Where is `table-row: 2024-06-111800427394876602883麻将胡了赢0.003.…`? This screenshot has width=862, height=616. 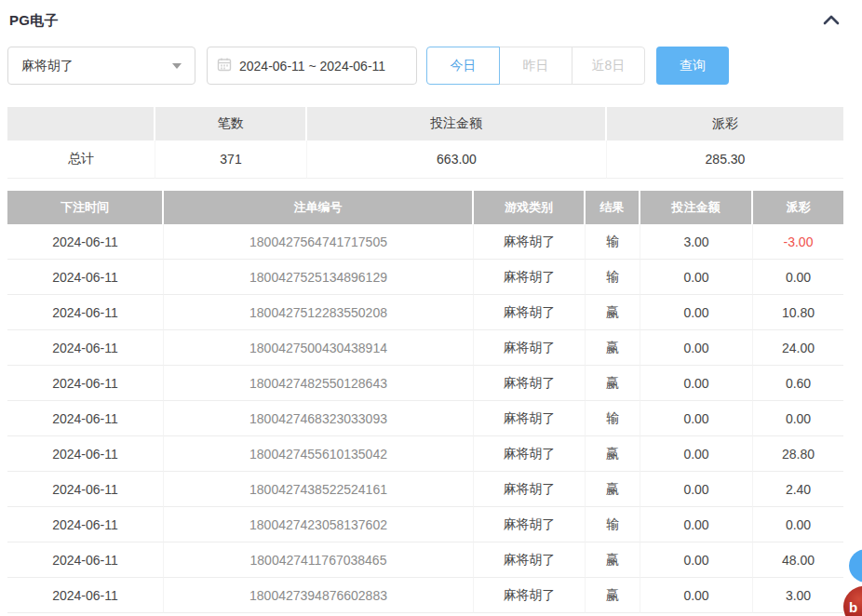 table-row: 2024-06-111800427394876602883麻将胡了赢0.003.… is located at coordinates (425, 596).